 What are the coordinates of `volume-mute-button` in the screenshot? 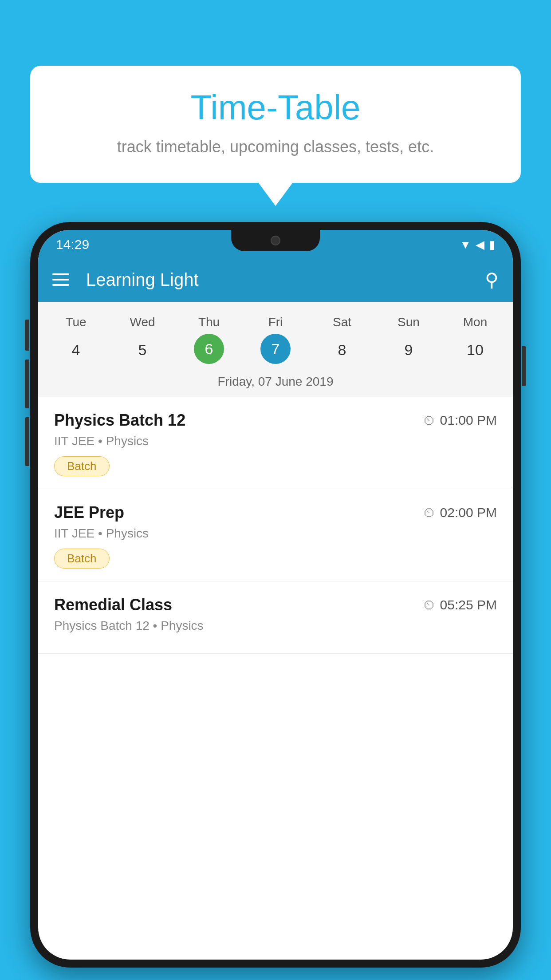 It's located at (27, 335).